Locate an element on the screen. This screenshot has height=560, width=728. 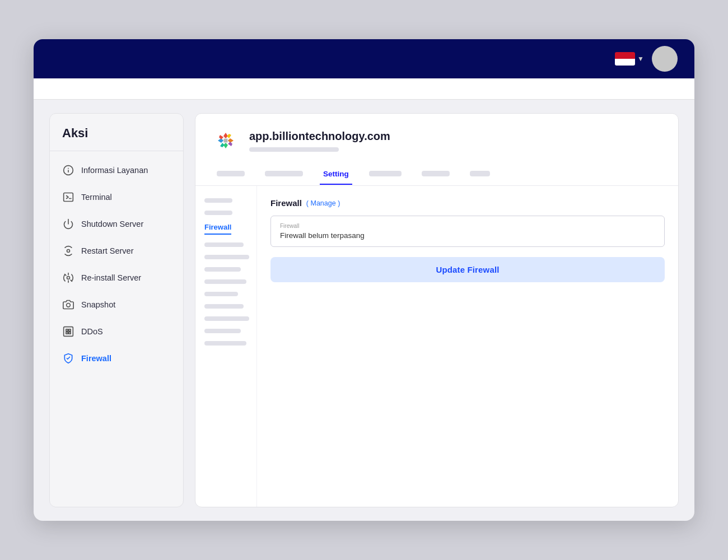
avatar is located at coordinates (665, 59).